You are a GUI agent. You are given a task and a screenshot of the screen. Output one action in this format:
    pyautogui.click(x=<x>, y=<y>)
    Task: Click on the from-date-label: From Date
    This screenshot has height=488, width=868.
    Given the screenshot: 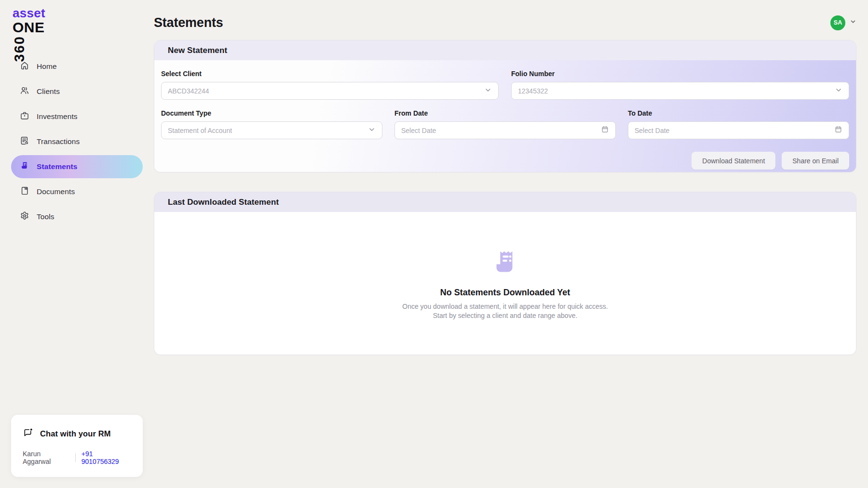 What is the action you would take?
    pyautogui.click(x=505, y=113)
    